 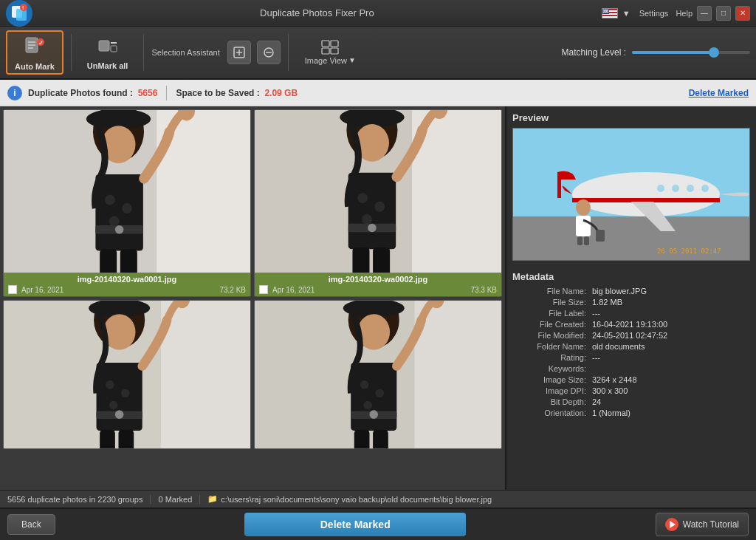 I want to click on watch-tutorial-button: Watch Tutorial, so click(x=702, y=524).